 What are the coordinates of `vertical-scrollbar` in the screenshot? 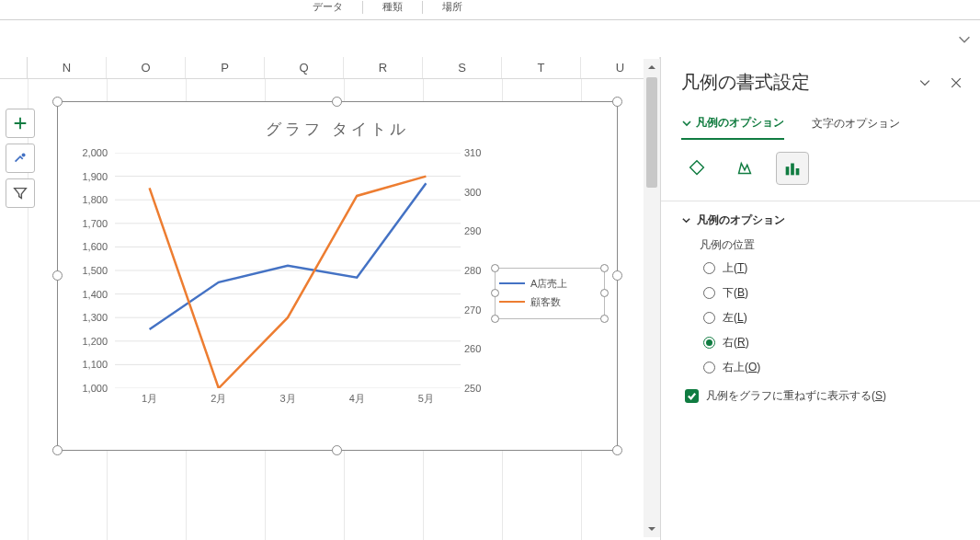 It's located at (652, 298).